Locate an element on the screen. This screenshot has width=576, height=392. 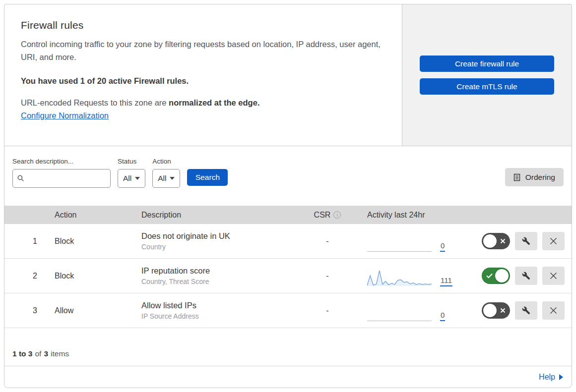
status-group: Status All is located at coordinates (131, 172).